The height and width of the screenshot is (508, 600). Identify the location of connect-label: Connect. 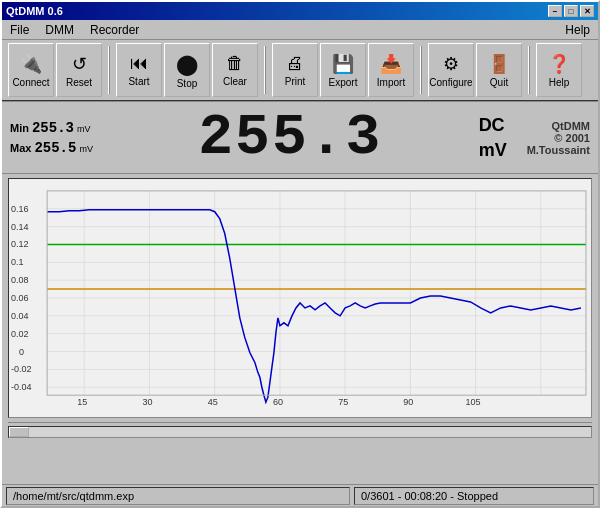
(30, 82).